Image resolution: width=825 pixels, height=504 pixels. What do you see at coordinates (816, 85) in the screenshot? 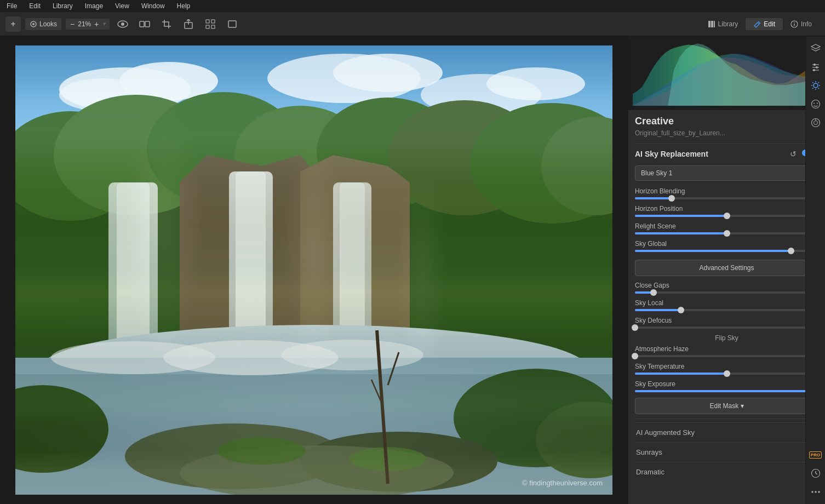
I see `sun-icon` at bounding box center [816, 85].